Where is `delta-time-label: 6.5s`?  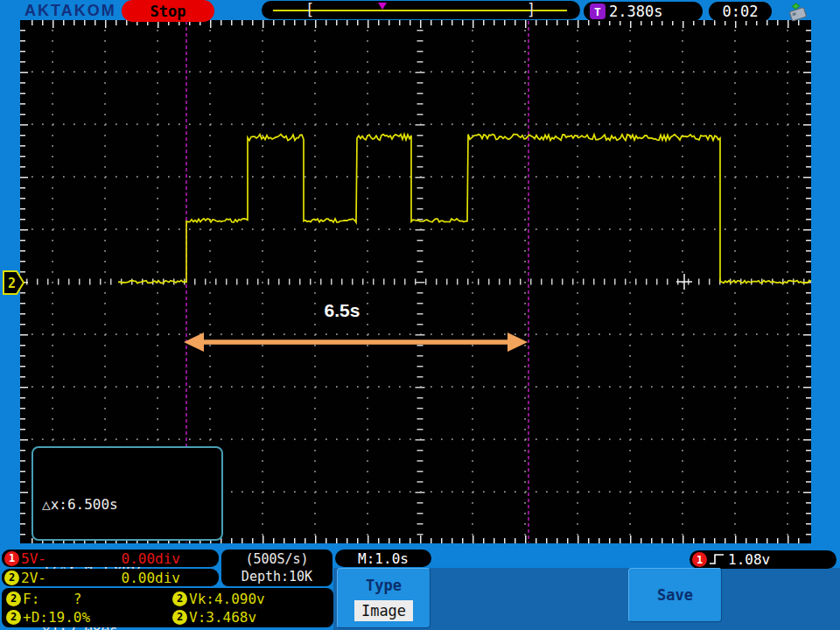
delta-time-label: 6.5s is located at coordinates (342, 311).